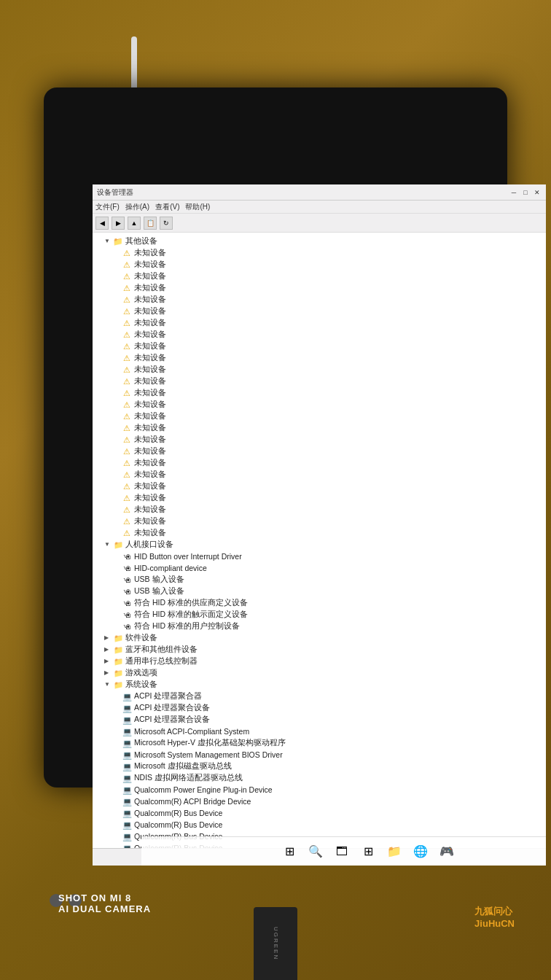 This screenshot has height=980, width=551. What do you see at coordinates (168, 696) in the screenshot?
I see `acpi-aggregator-label: ACPI 处理器聚合器` at bounding box center [168, 696].